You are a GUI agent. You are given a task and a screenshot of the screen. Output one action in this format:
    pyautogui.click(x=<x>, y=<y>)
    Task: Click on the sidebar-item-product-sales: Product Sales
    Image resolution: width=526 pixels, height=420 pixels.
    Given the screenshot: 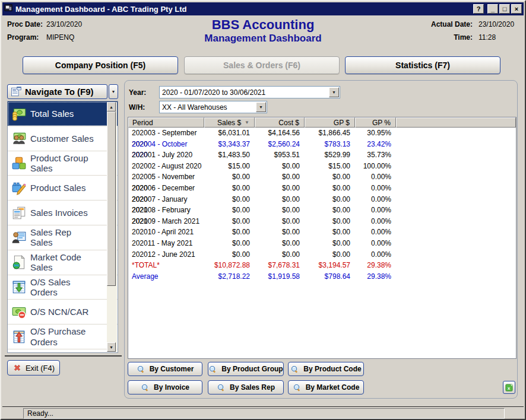 What is the action you would take?
    pyautogui.click(x=63, y=188)
    